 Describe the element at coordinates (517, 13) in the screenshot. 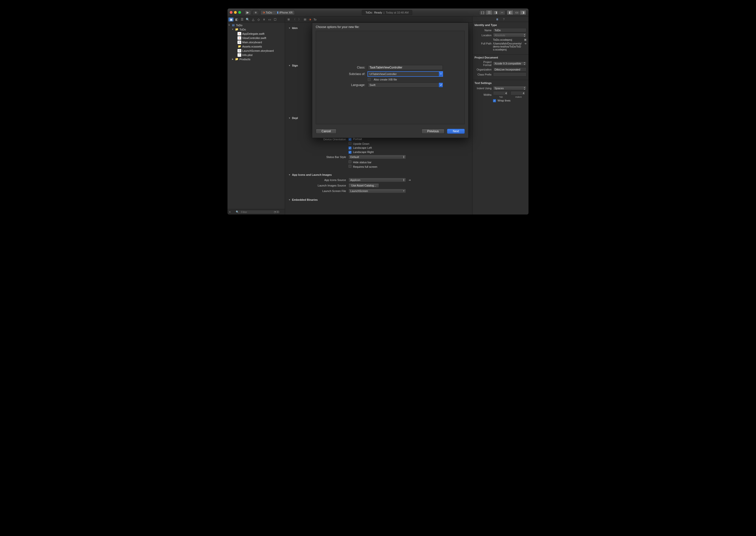

I see `panel-toggle-segment: ◧ ▭ ◨` at that location.